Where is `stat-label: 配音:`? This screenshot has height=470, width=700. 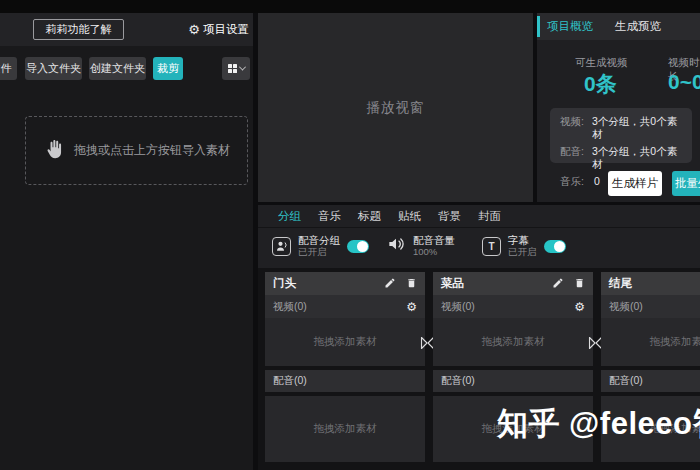
stat-label: 配音: is located at coordinates (576, 158).